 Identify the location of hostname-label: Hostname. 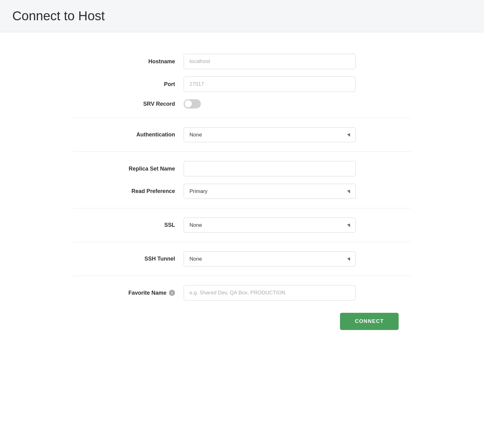
(135, 61).